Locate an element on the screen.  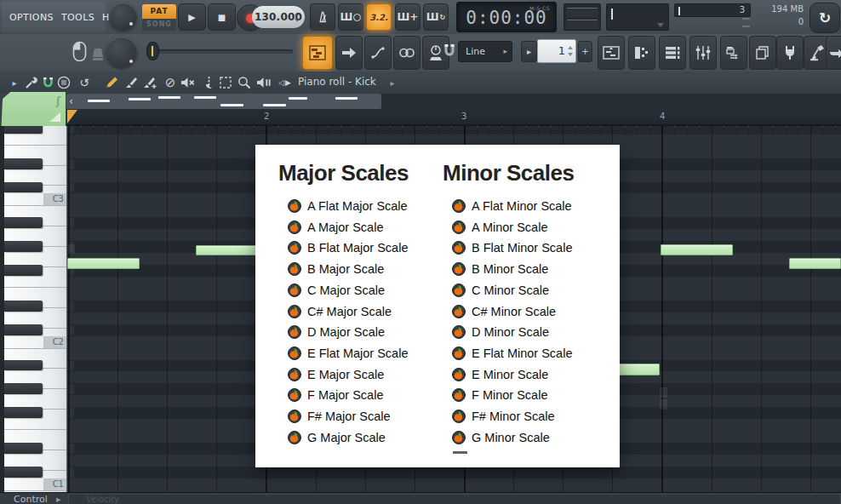
pattern-arrow-button is located at coordinates (349, 53).